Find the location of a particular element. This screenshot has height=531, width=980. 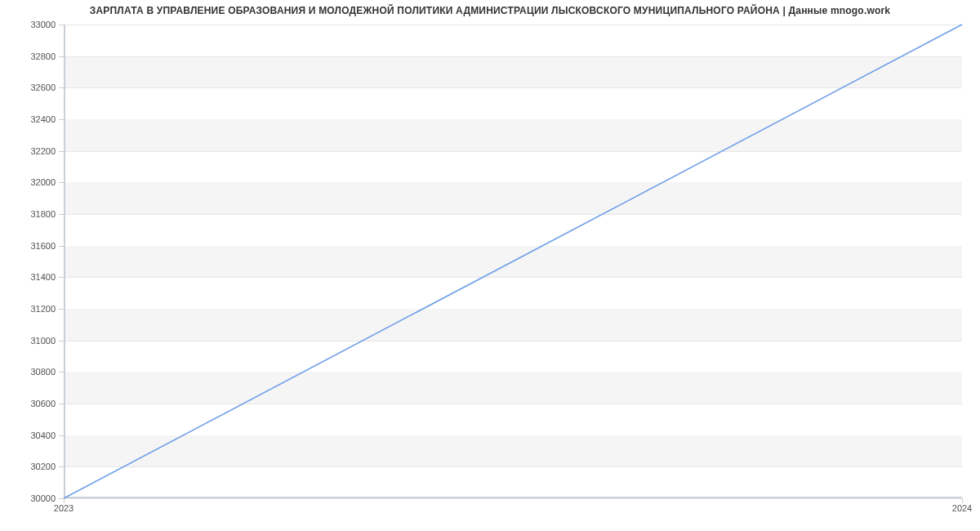

y-tick-label: 30800 is located at coordinates (42, 372).